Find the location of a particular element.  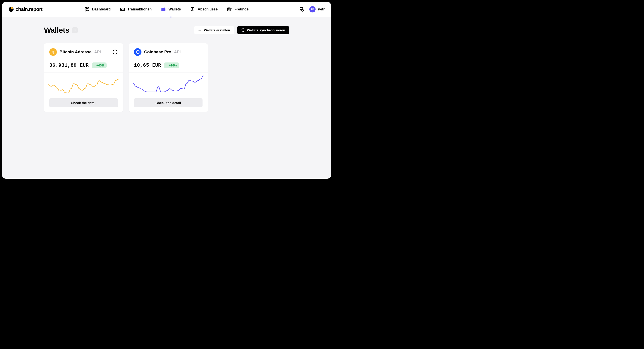

bitcoin-icon: ₿ is located at coordinates (53, 52).